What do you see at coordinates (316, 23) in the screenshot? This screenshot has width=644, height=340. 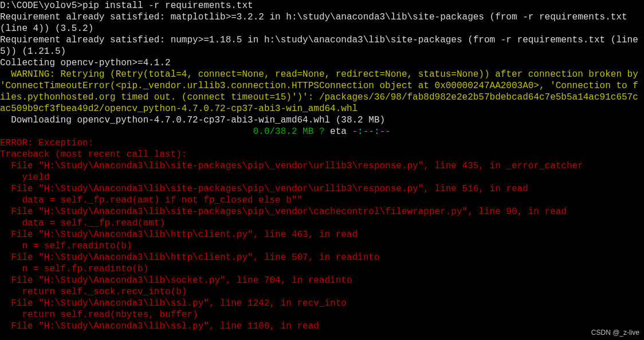 I see `requirement-matplotlib: Requirement already satisfied: matplotli…` at bounding box center [316, 23].